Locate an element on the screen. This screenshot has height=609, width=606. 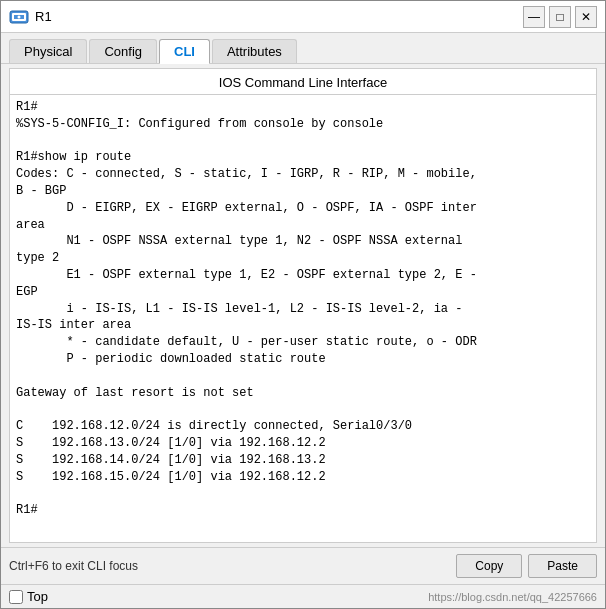
bottom-bar: Ctrl+F6 to exit CLI focus Copy Paste is located at coordinates (303, 566).